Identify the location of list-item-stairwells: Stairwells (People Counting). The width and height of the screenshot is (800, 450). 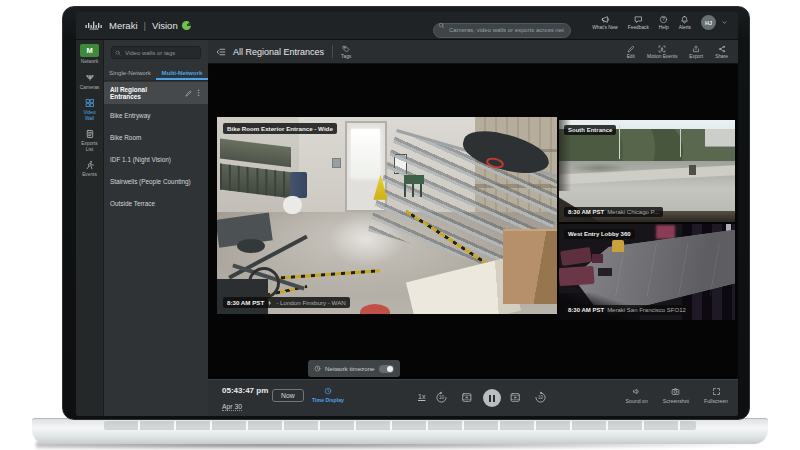
(156, 181).